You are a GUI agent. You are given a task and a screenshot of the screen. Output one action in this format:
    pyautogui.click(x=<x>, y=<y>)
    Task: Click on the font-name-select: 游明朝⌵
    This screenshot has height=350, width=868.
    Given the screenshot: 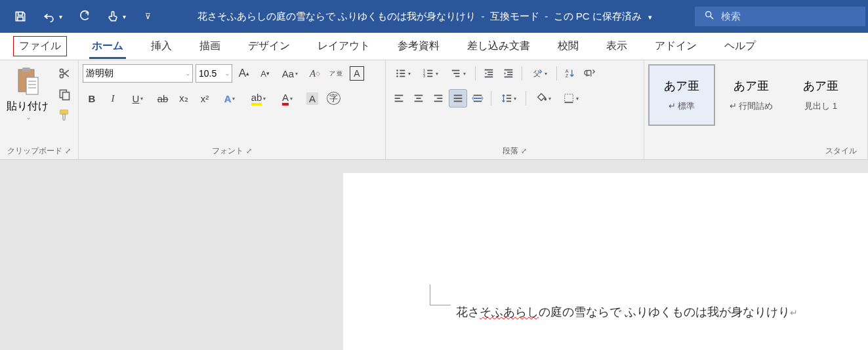 What is the action you would take?
    pyautogui.click(x=138, y=73)
    